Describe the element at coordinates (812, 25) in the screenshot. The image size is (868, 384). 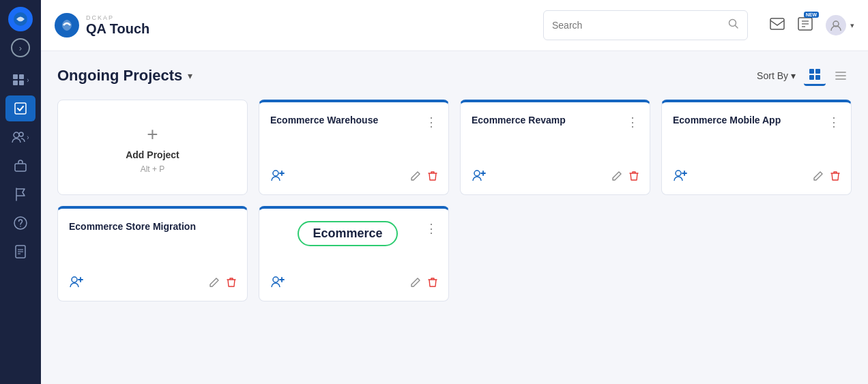
I see `topbar-icons: NEW ▾` at that location.